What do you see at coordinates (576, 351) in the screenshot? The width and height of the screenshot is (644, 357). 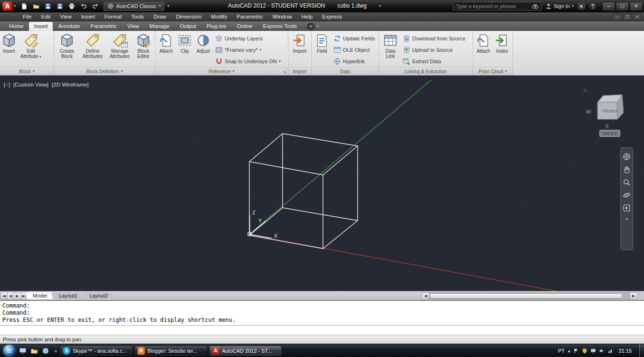 I see `action-center-flag-icon` at bounding box center [576, 351].